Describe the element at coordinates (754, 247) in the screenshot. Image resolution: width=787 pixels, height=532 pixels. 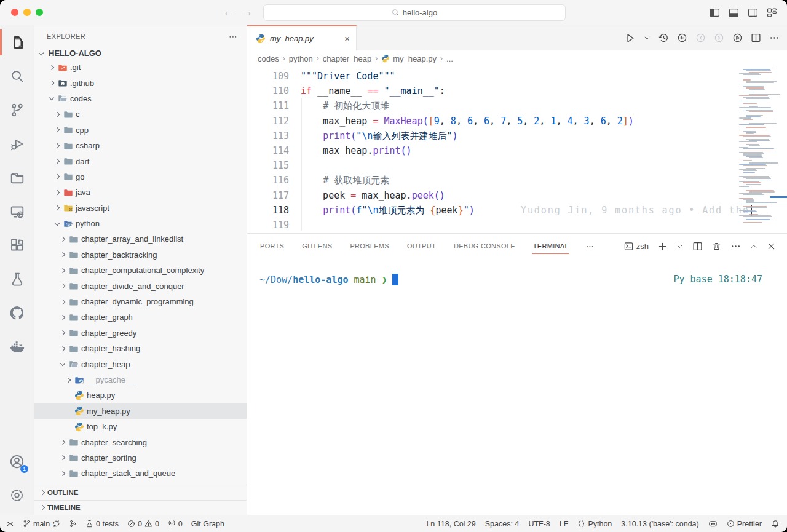
I see `maximize-panel` at that location.